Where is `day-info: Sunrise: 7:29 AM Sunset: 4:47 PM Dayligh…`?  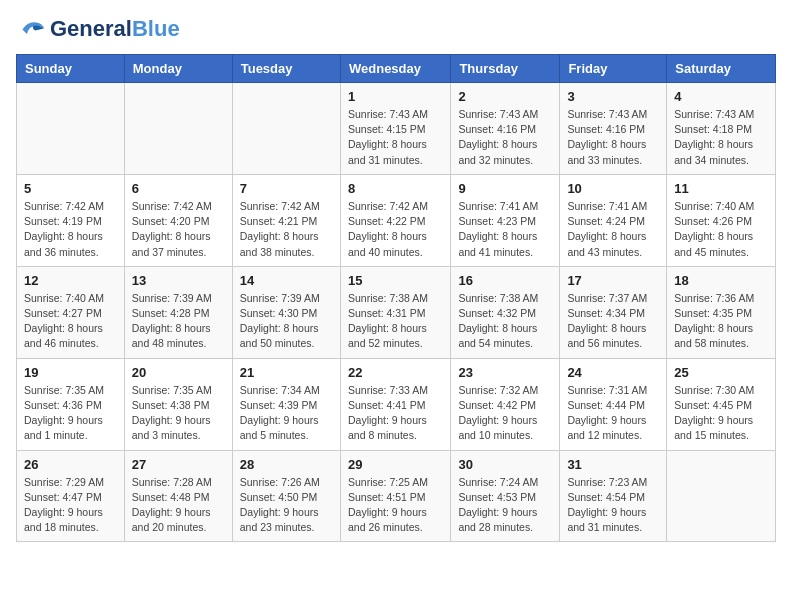
day-info: Sunrise: 7:29 AM Sunset: 4:47 PM Dayligh… is located at coordinates (70, 506).